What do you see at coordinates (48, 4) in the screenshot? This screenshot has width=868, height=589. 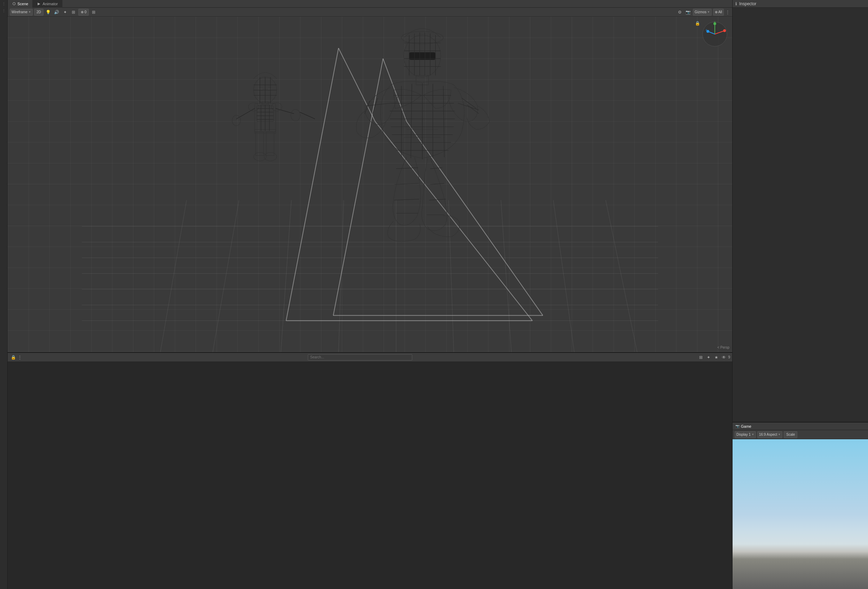 I see `tab-animator: ▶ Animator` at bounding box center [48, 4].